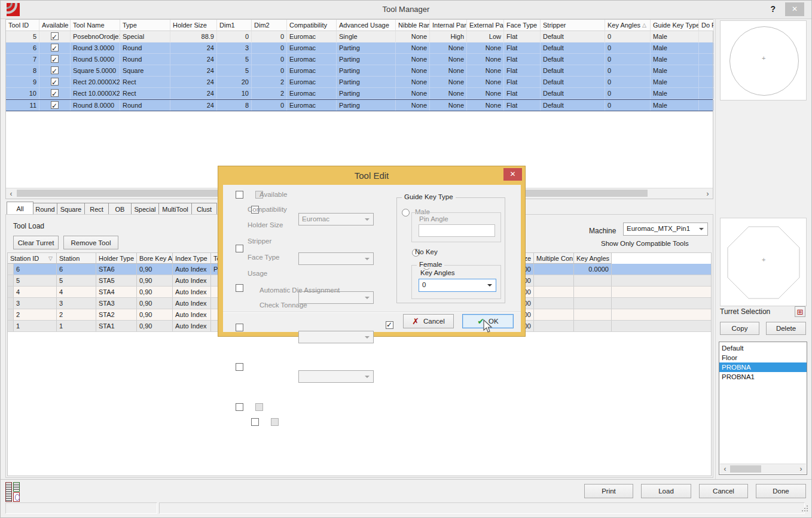  What do you see at coordinates (428, 321) in the screenshot?
I see `dialog-cancel-button: ✗ Cancel` at bounding box center [428, 321].